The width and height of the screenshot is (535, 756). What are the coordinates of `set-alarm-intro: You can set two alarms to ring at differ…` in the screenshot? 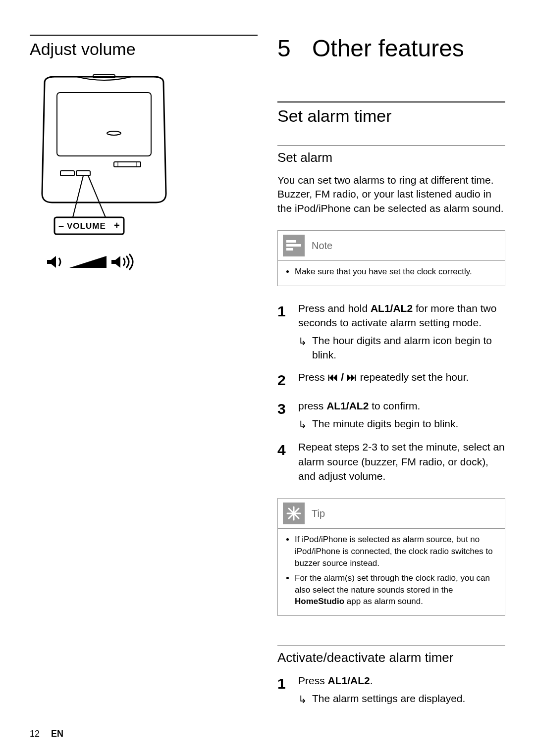 It's located at (391, 194).